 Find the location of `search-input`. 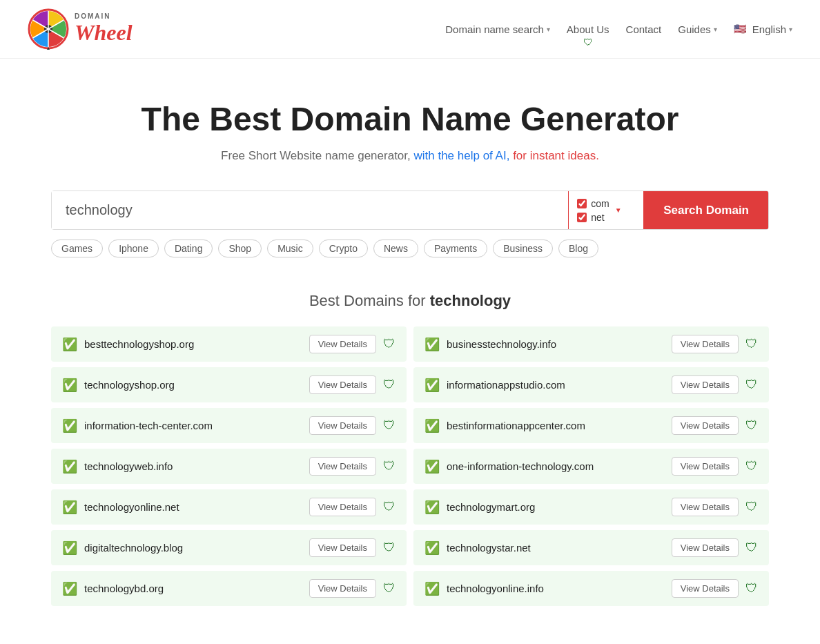

search-input is located at coordinates (310, 210).